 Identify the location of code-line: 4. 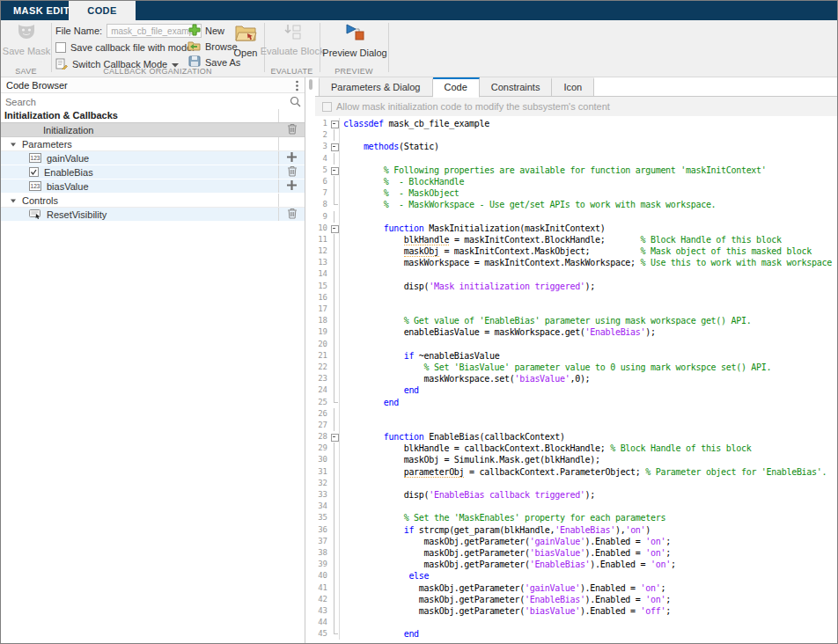
(576, 158).